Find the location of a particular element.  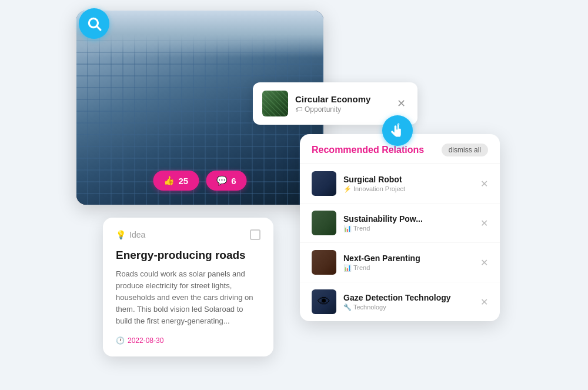

circular-economy-title: Circular Economy is located at coordinates (341, 99).